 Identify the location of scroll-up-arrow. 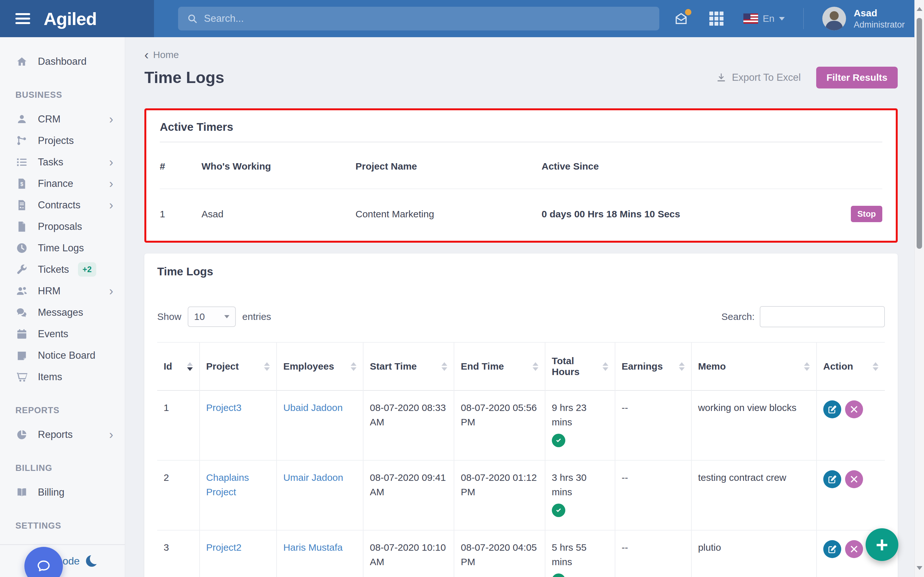
(919, 9).